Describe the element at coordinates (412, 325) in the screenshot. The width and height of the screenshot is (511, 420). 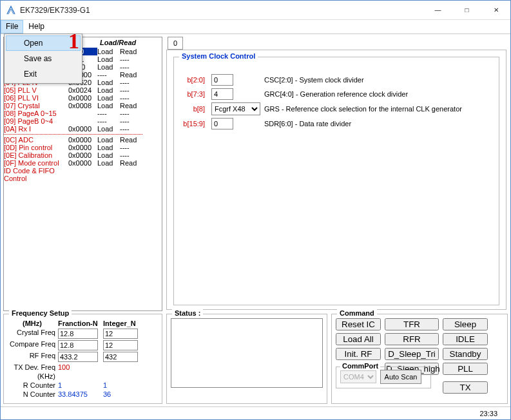
I see `tfr-button: TFR` at that location.